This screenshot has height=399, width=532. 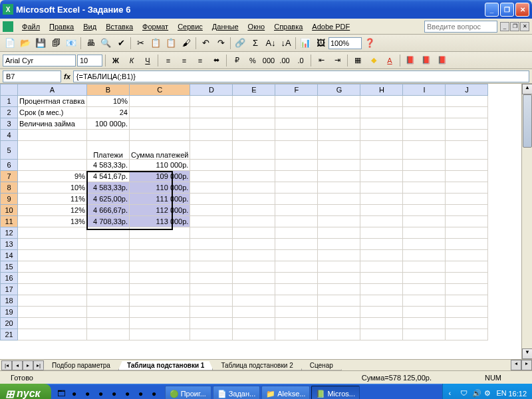 What do you see at coordinates (90, 27) in the screenshot?
I see `menu-view: Вид` at bounding box center [90, 27].